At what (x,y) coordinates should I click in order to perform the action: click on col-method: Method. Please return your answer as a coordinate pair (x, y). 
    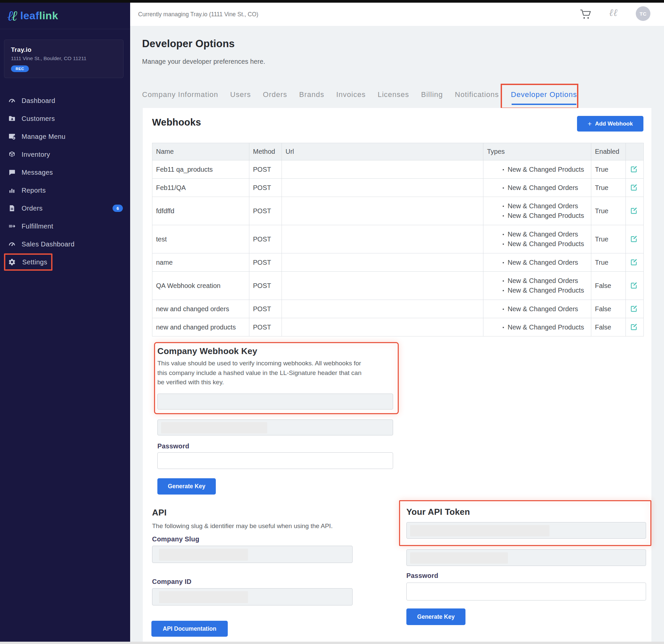
    Looking at the image, I should click on (266, 152).